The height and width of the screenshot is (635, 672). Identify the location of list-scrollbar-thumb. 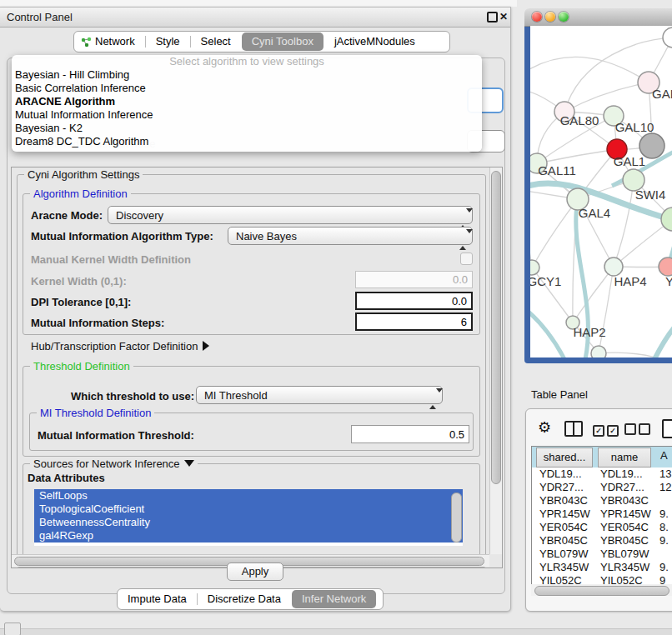
(457, 518).